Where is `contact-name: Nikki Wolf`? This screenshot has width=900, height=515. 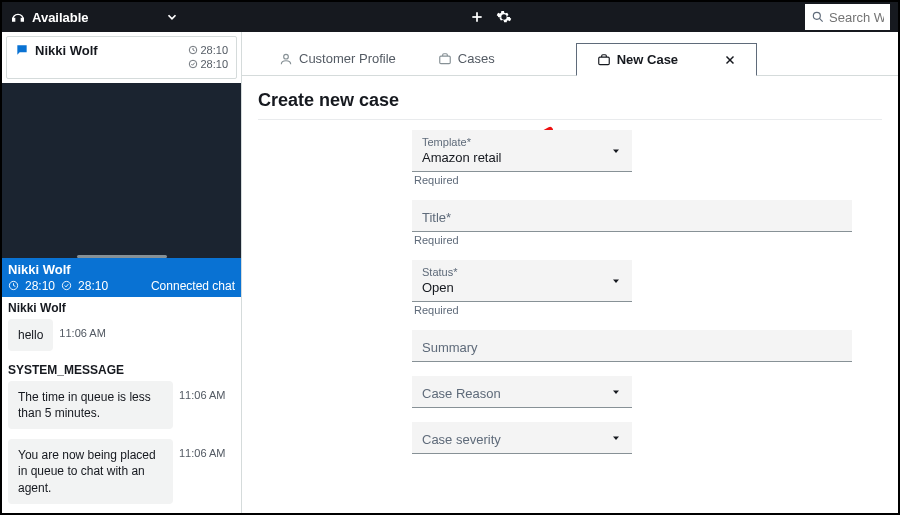
contact-name: Nikki Wolf is located at coordinates (108, 50).